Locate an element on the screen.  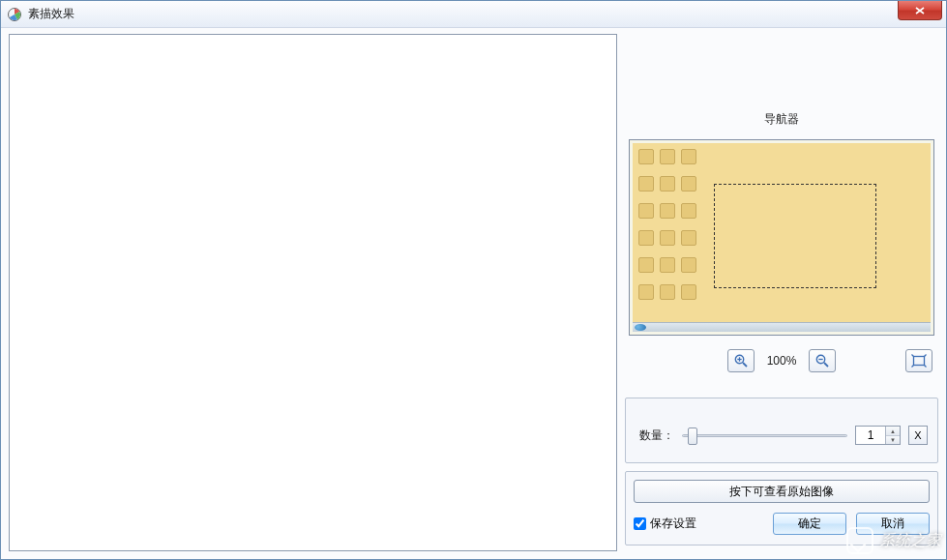
navigator-viewport is located at coordinates (795, 236).